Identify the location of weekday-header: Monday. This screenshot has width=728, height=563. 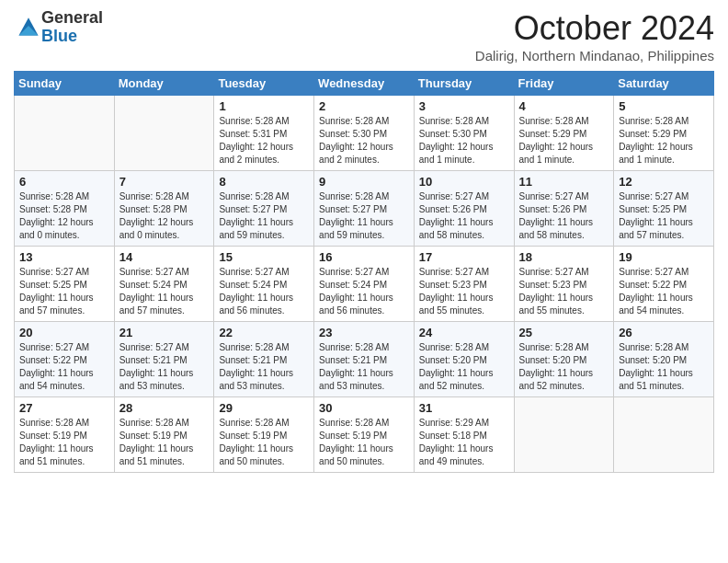
(164, 84).